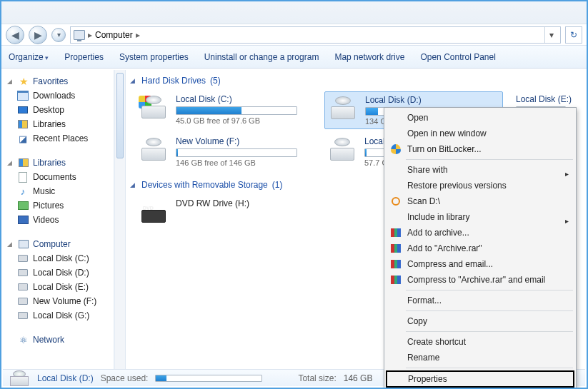 This screenshot has height=389, width=588. Describe the element at coordinates (59, 96) in the screenshot. I see `sidebar-item-downloads: Downloads` at that location.